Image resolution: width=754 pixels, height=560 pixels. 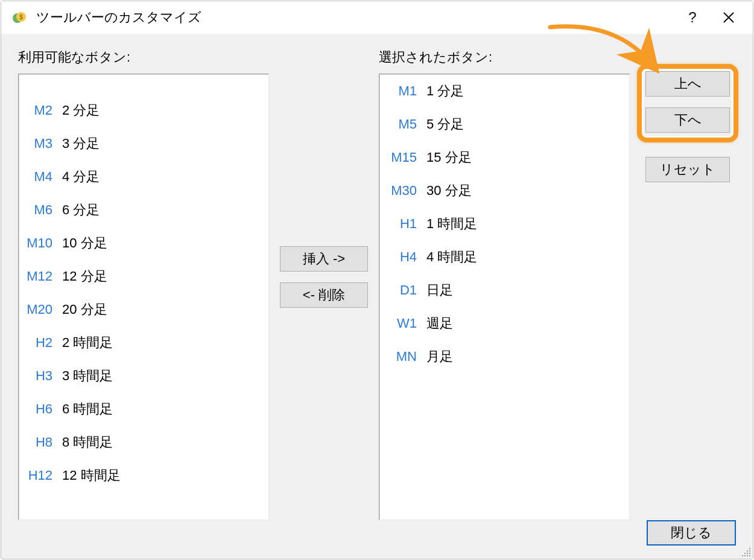 What do you see at coordinates (42, 276) in the screenshot?
I see `item-code: M12` at bounding box center [42, 276].